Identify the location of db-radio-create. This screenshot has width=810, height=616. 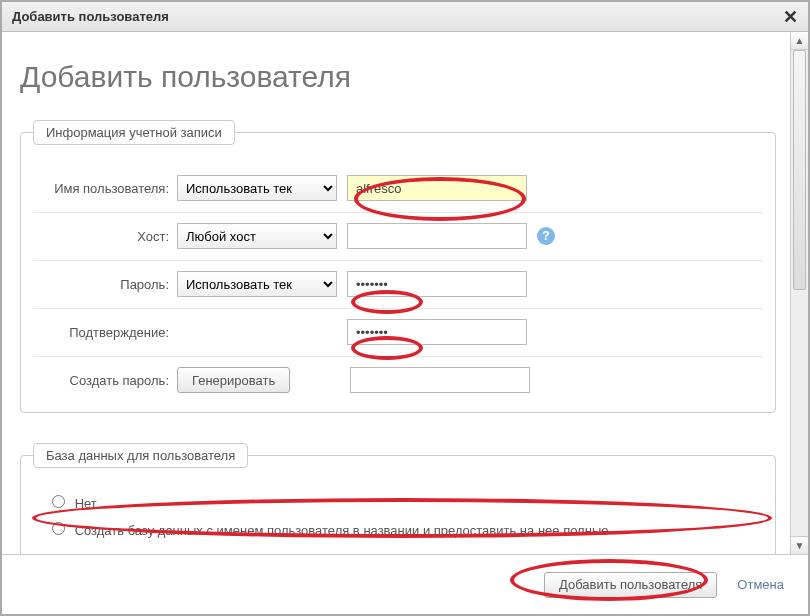
(58, 528).